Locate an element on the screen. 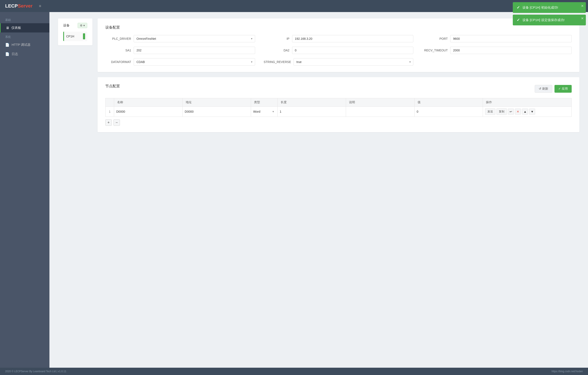 This screenshot has width=588, height=375. dataformat-select-wrap: CDAB ABCD DCBA BADC ▼ is located at coordinates (194, 62).